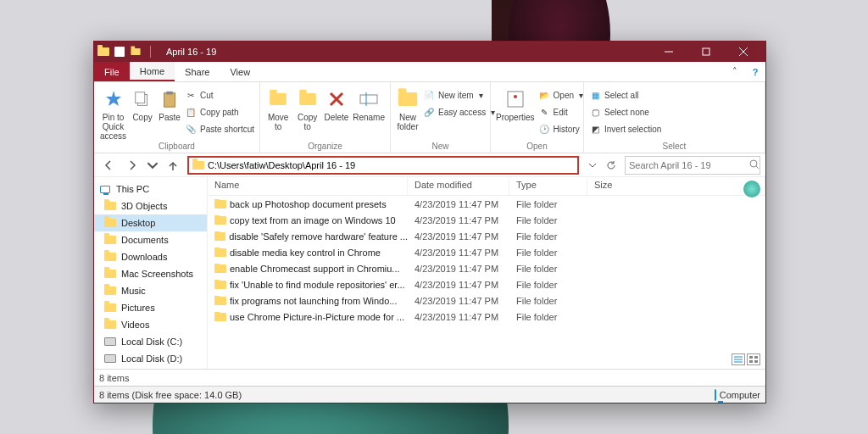 The image size is (868, 434). Describe the element at coordinates (548, 186) in the screenshot. I see `column-type: Type` at that location.